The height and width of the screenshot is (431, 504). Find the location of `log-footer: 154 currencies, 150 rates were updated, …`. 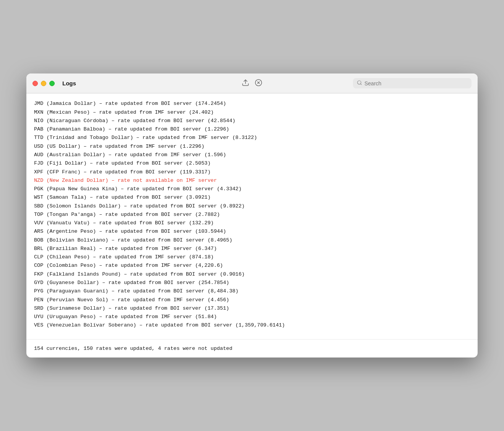

log-footer: 154 currencies, 150 rates were updated, … is located at coordinates (252, 348).